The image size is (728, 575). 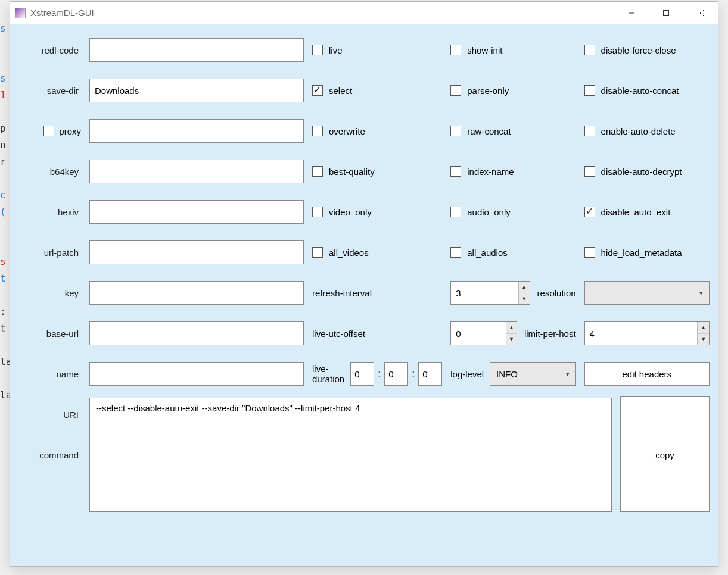 What do you see at coordinates (647, 90) in the screenshot?
I see `checkbox-disable-auto-concat: disable-auto-concat` at bounding box center [647, 90].